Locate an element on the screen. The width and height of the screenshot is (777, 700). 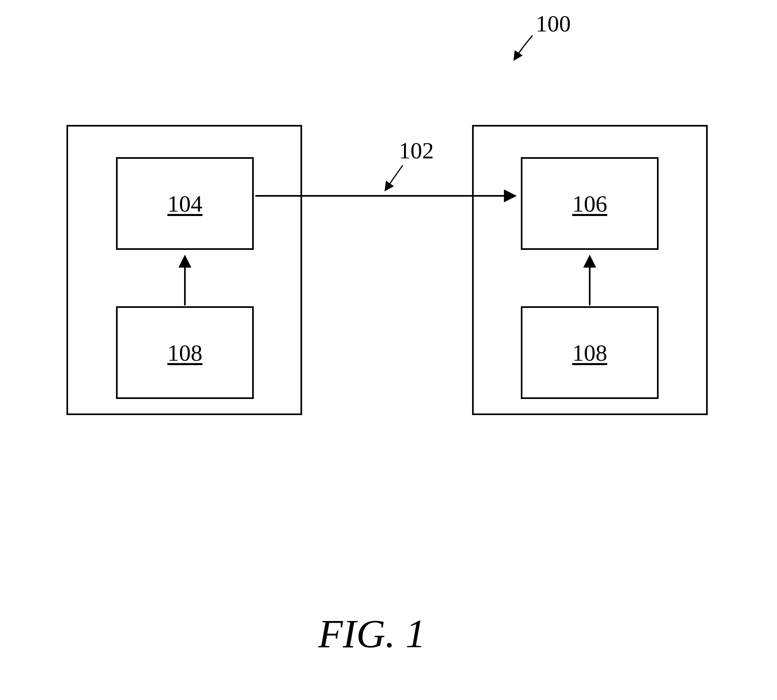
right-bottom-box-label: 108 is located at coordinates (590, 353).